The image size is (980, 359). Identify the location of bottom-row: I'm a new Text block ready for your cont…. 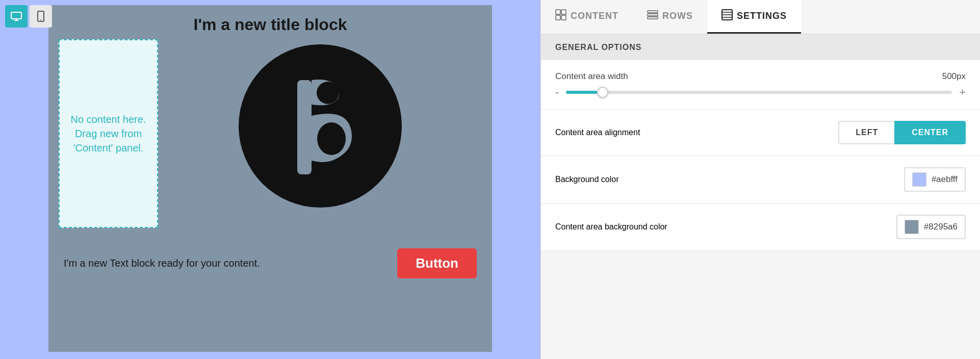
(270, 266).